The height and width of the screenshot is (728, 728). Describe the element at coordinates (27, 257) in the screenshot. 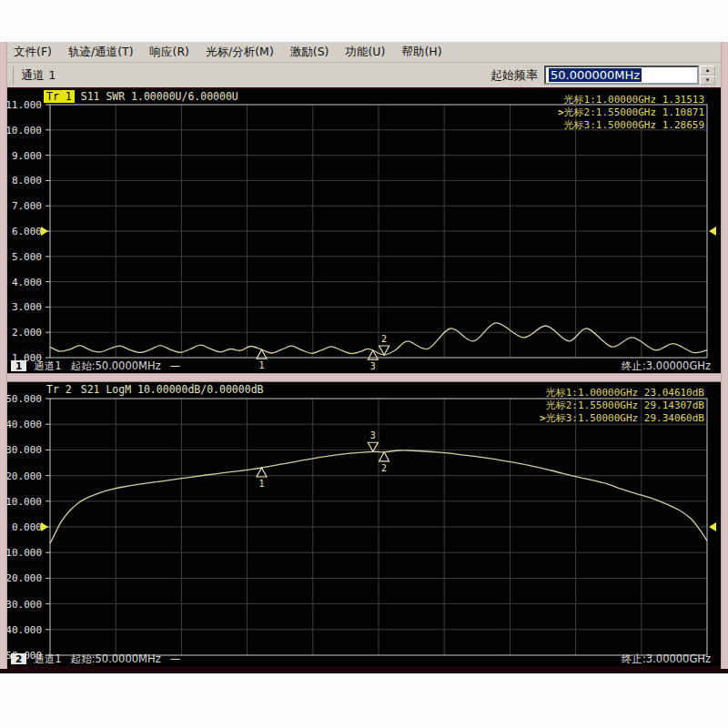

I see `svg-text: 5.000` at that location.